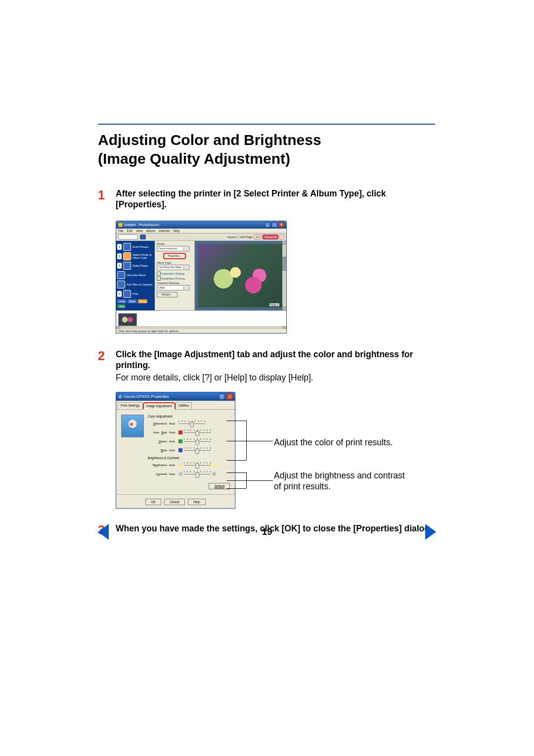 Image resolution: width=534 pixels, height=756 pixels. What do you see at coordinates (240, 276) in the screenshot?
I see `flower-photo` at bounding box center [240, 276].